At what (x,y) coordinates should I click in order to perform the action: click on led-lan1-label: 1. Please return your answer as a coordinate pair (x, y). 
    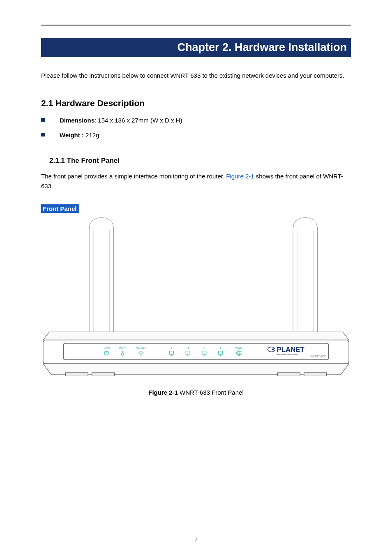
    Looking at the image, I should click on (220, 348).